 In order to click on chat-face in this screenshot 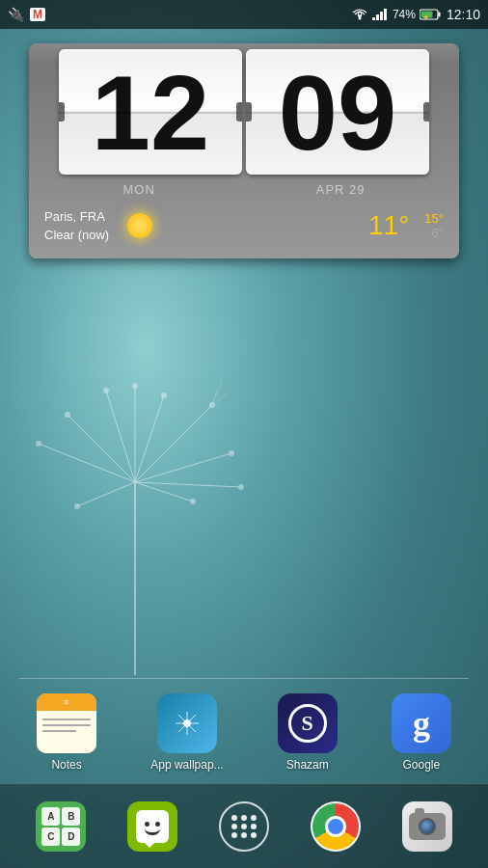, I will do `click(152, 827)`.